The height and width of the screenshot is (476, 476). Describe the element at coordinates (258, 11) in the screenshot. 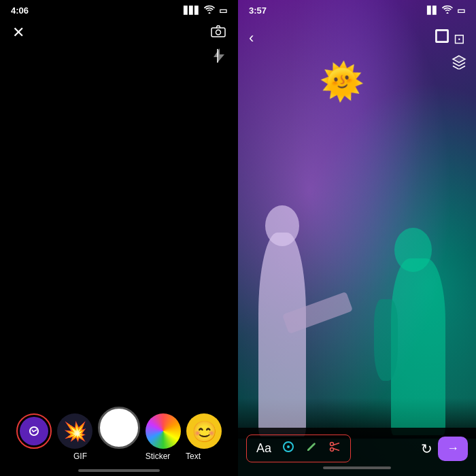

I see `right-time: 3:57` at that location.